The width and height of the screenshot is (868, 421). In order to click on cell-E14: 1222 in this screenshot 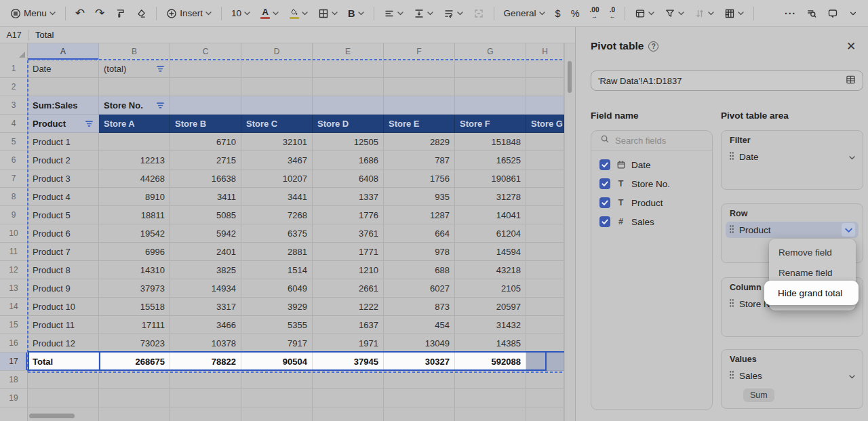, I will do `click(349, 306)`.